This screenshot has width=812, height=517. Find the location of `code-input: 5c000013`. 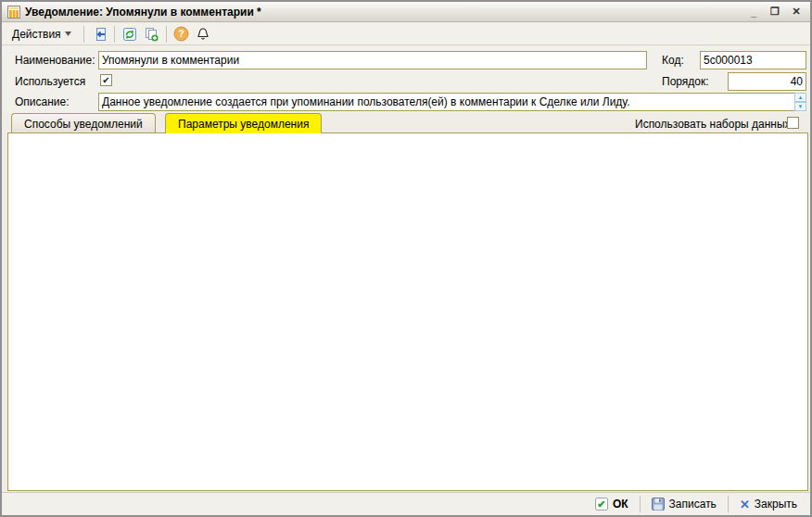

code-input: 5c000013 is located at coordinates (753, 60).